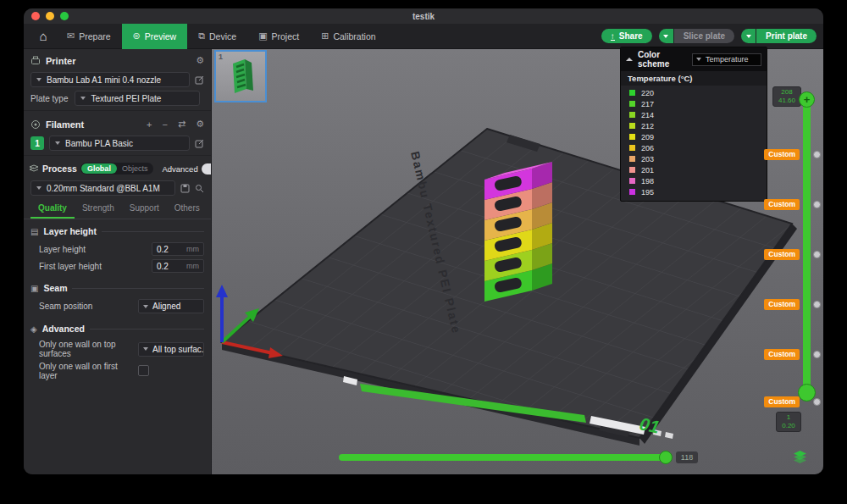  What do you see at coordinates (800, 459) in the screenshot?
I see `layers-view-icon` at bounding box center [800, 459].